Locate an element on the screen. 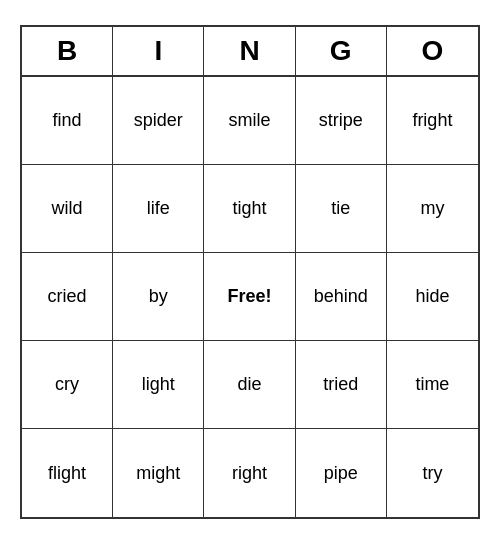 Image resolution: width=500 pixels, height=544 pixels. bingo-cell-1: spider is located at coordinates (158, 121).